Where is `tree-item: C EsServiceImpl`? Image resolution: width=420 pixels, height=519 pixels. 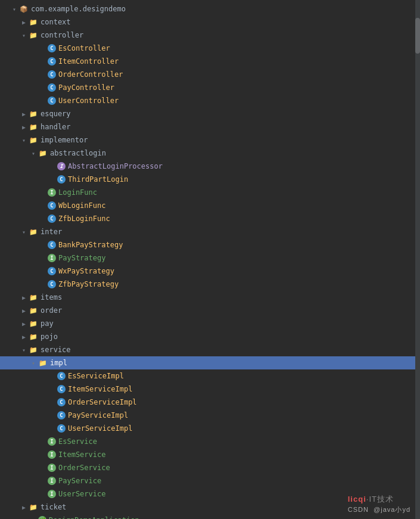
tree-item: C EsServiceImpl is located at coordinates (210, 376).